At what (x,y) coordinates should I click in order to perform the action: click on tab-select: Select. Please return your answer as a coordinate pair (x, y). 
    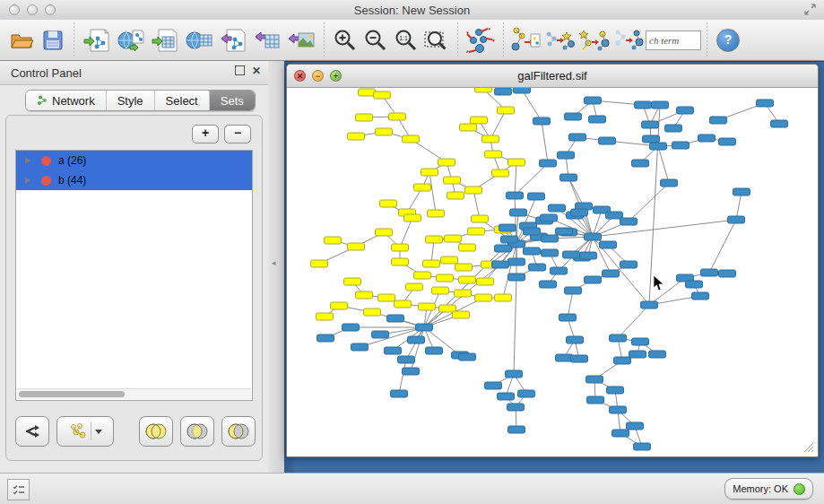
    Looking at the image, I should click on (183, 100).